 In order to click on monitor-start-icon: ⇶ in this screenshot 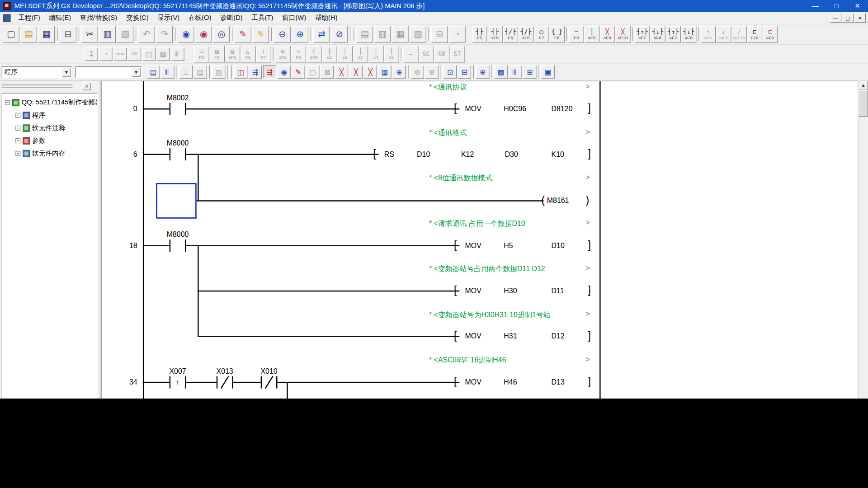, I will do `click(255, 71)`.